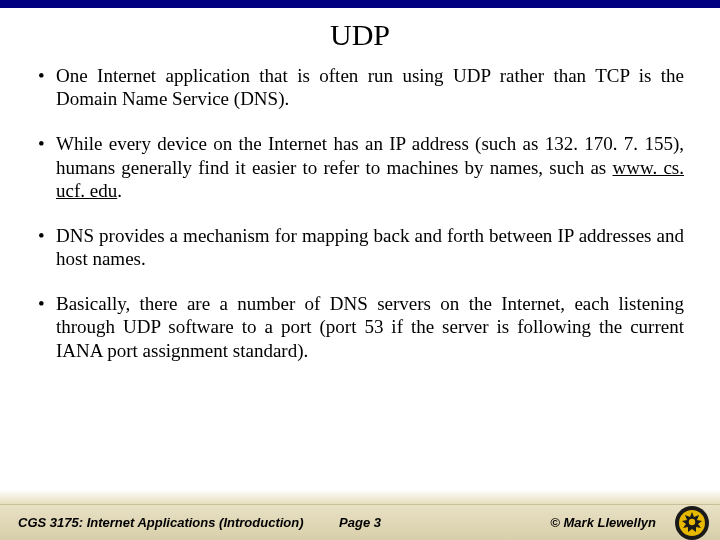 Image resolution: width=720 pixels, height=540 pixels. Describe the element at coordinates (360, 87) in the screenshot. I see `bullet-item: • One Internet application that is often…` at that location.